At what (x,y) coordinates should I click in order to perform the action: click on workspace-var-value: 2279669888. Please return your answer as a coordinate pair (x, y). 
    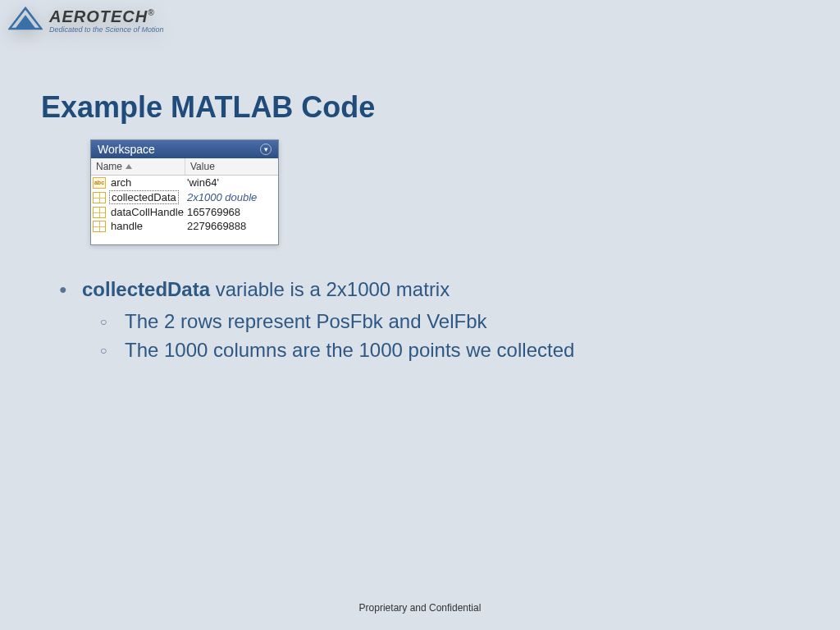
    Looking at the image, I should click on (231, 226).